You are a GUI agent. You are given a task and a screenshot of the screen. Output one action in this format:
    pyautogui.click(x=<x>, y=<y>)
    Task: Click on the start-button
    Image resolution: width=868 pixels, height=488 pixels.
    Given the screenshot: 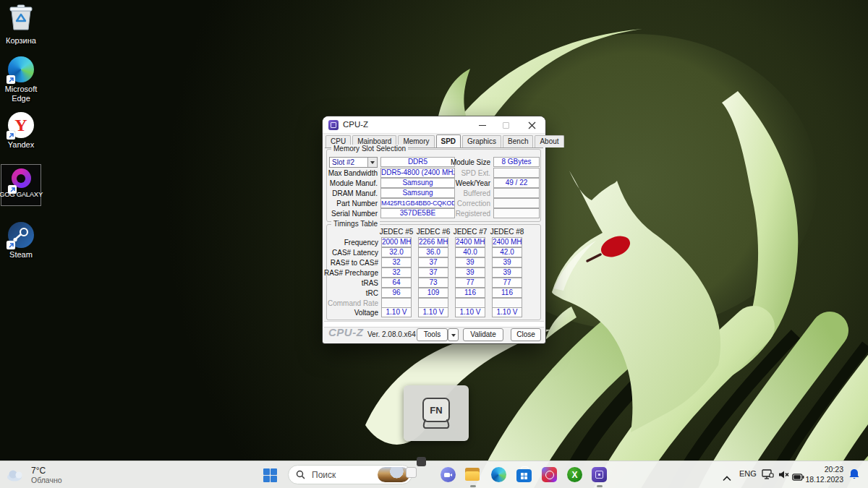 What is the action you would take?
    pyautogui.click(x=271, y=476)
    